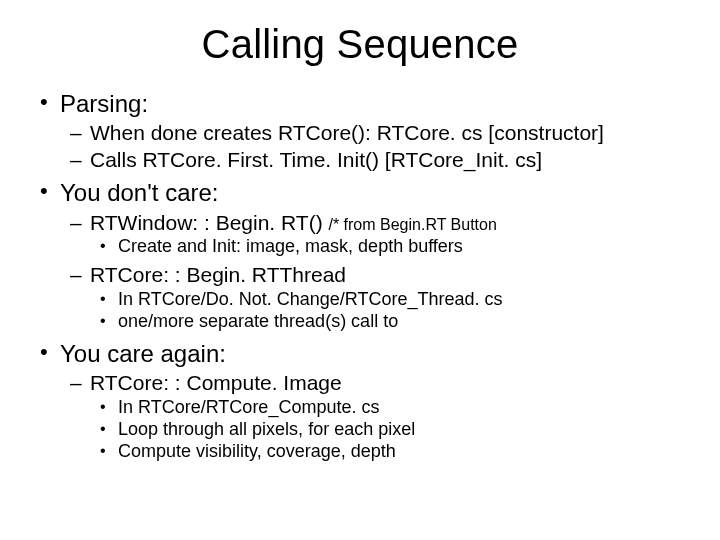 This screenshot has width=720, height=540. I want to click on sub-sub-item: Compute visibility, coverage, depth, so click(400, 452).